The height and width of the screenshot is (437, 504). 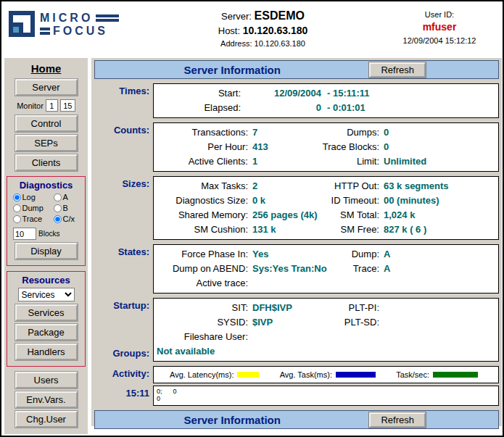 I want to click on control-button: Control, so click(x=46, y=123).